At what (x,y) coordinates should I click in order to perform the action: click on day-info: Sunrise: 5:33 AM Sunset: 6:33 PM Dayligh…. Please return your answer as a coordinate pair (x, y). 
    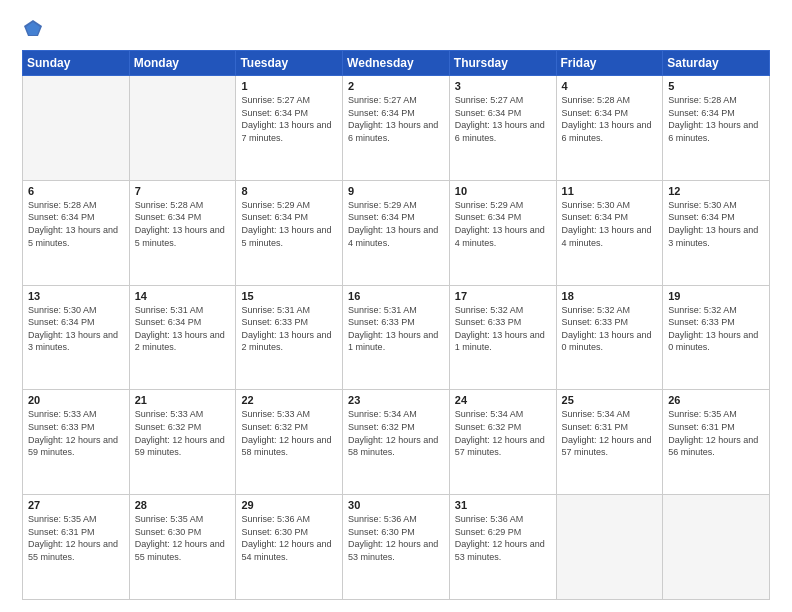
    Looking at the image, I should click on (76, 433).